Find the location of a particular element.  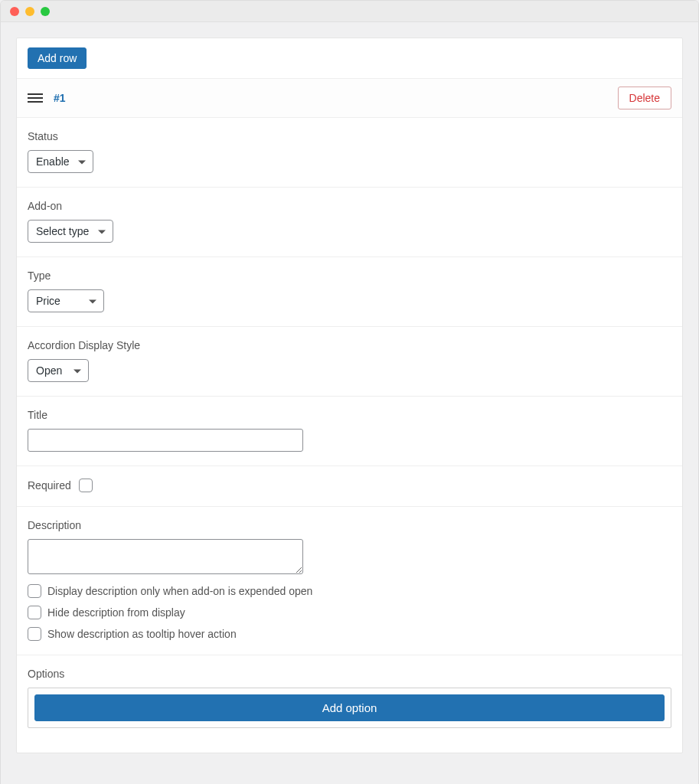

field-title: Title is located at coordinates (349, 432).